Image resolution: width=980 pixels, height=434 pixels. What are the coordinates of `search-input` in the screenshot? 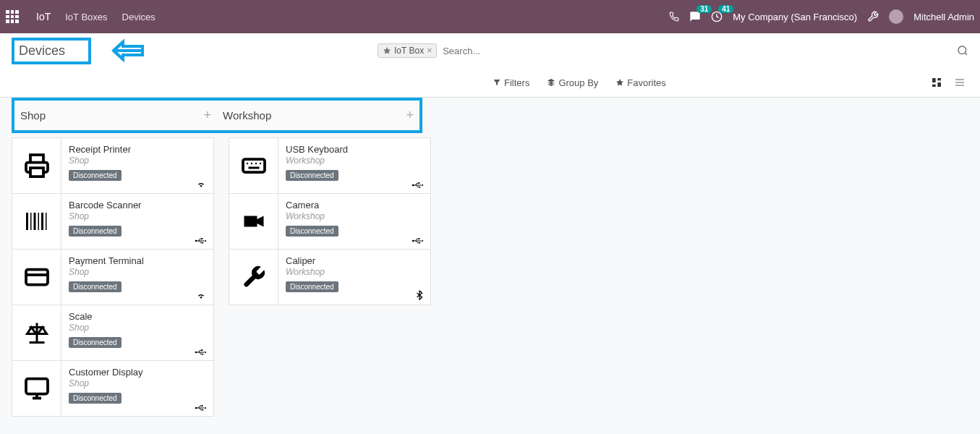 It's located at (697, 51).